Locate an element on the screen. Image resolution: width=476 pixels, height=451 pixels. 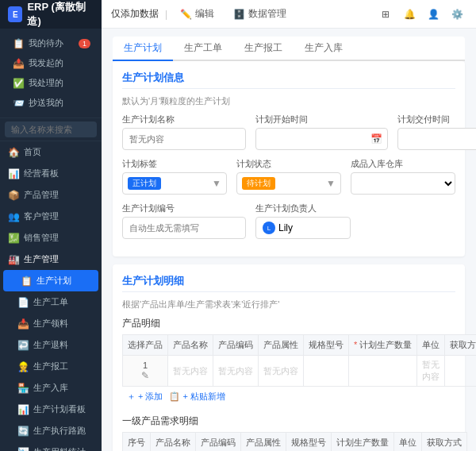
plan-end-input is located at coordinates (440, 139).